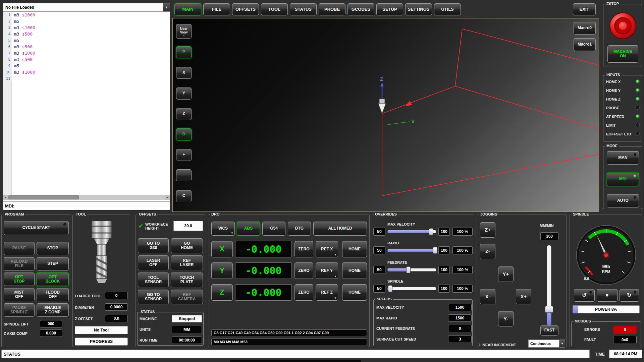 The height and width of the screenshot is (362, 644). Describe the element at coordinates (53, 264) in the screenshot. I see `step-button: STEP` at that location.